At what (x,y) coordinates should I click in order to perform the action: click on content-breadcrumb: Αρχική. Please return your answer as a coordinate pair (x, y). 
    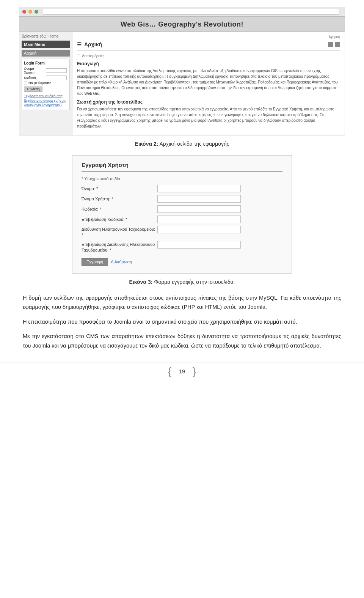
    Looking at the image, I should click on (209, 37).